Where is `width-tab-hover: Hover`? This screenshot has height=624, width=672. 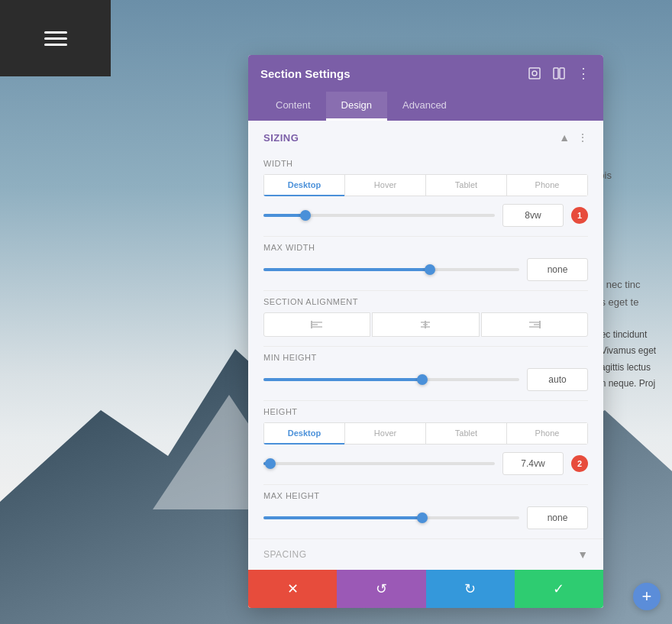
width-tab-hover: Hover is located at coordinates (385, 185).